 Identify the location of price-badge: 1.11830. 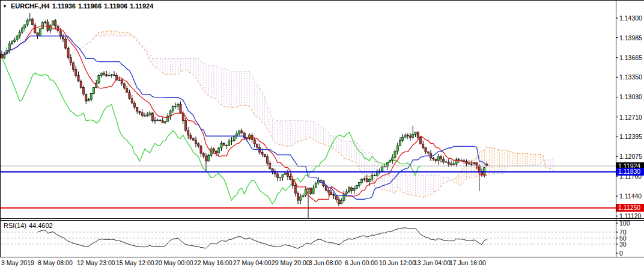
(630, 172).